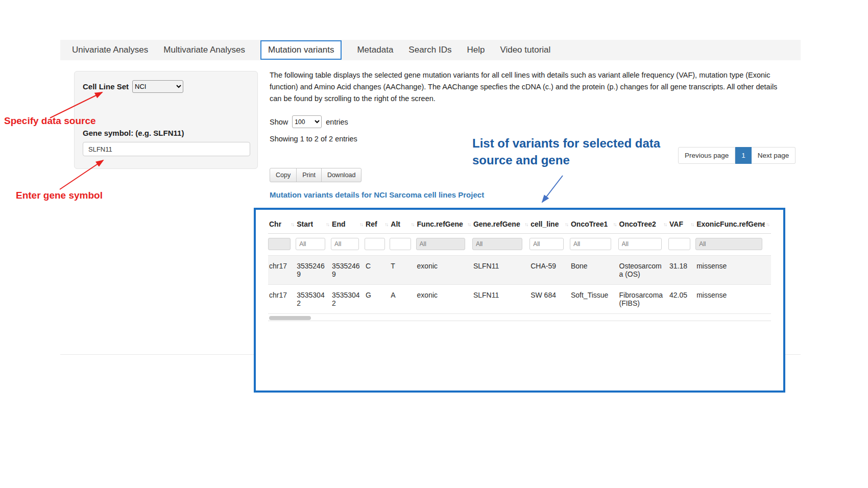 This screenshot has width=868, height=488. I want to click on column-header-cell-line: cell_line↑↓, so click(549, 225).